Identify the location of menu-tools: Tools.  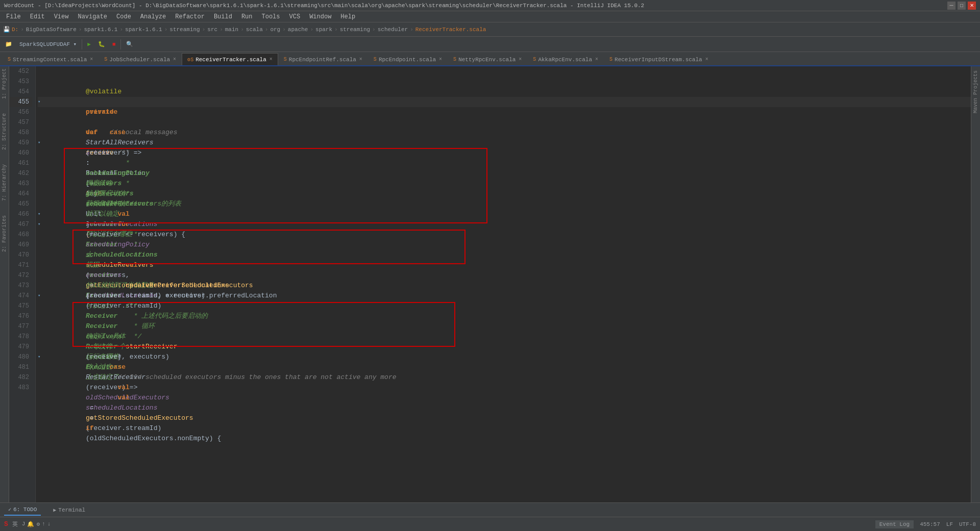
(271, 17).